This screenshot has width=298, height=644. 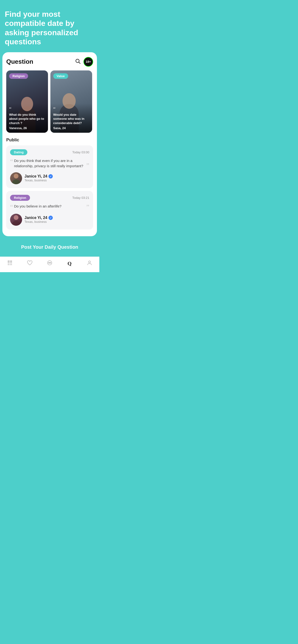 I want to click on pq-user-location-1: Texas, business, so click(x=39, y=180).